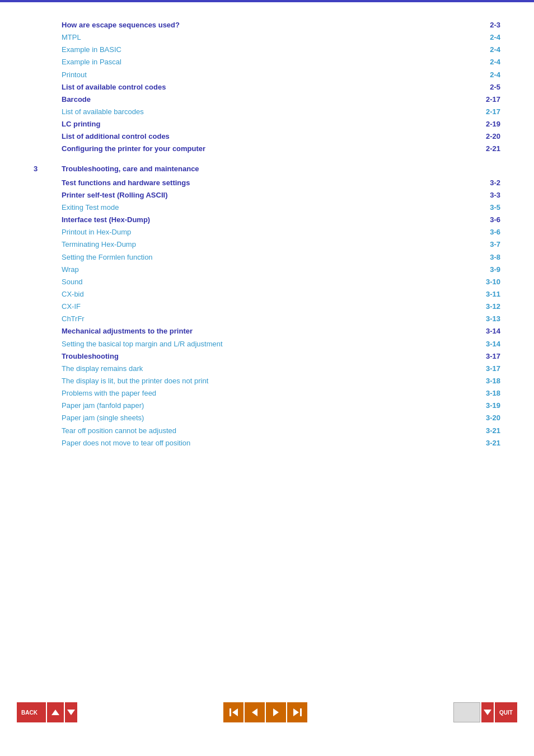 The height and width of the screenshot is (756, 534). What do you see at coordinates (267, 257) in the screenshot?
I see `toc-row: Setting the Formlen function3-8` at bounding box center [267, 257].